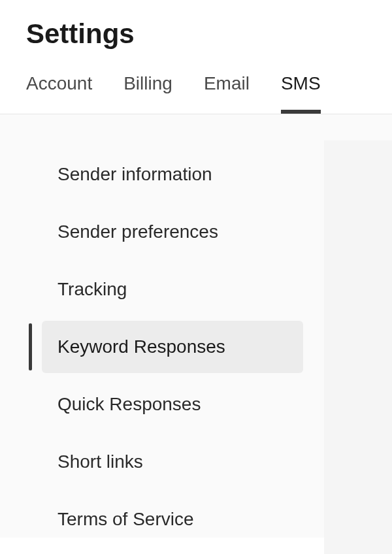  What do you see at coordinates (172, 404) in the screenshot?
I see `side-nav-item-quick-responses: Quick Responses` at bounding box center [172, 404].